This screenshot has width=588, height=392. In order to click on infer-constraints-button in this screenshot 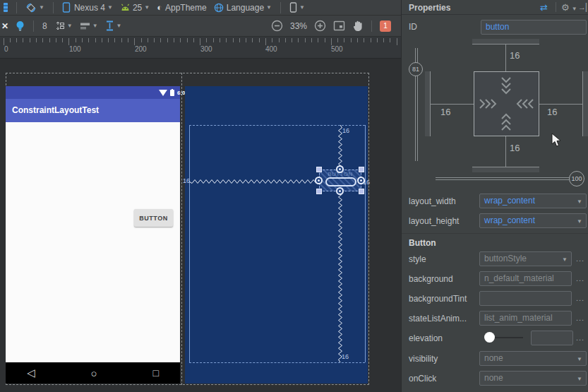, I will do `click(20, 26)`.